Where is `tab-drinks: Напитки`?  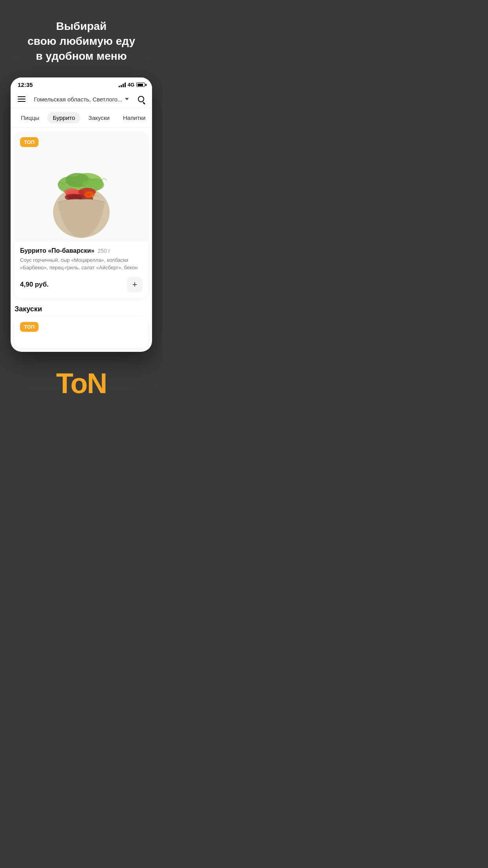 tab-drinks: Напитки is located at coordinates (134, 118).